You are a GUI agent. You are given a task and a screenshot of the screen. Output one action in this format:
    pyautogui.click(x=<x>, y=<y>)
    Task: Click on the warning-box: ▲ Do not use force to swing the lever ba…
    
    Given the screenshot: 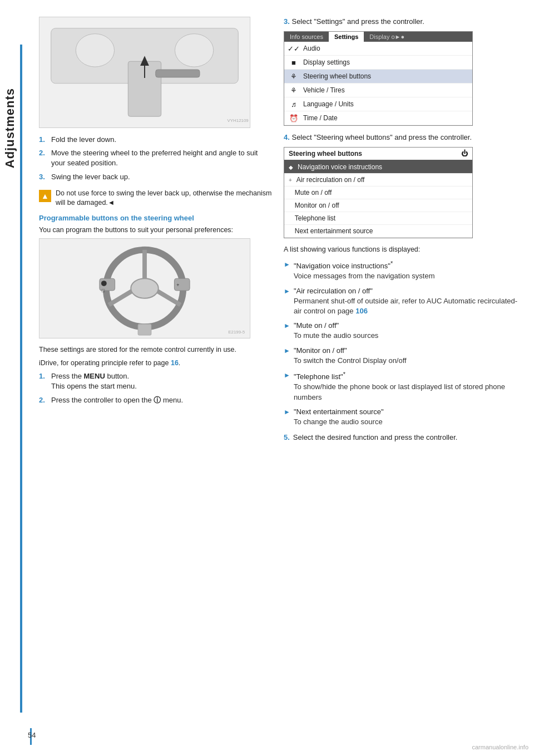 What is the action you would take?
    pyautogui.click(x=156, y=198)
    